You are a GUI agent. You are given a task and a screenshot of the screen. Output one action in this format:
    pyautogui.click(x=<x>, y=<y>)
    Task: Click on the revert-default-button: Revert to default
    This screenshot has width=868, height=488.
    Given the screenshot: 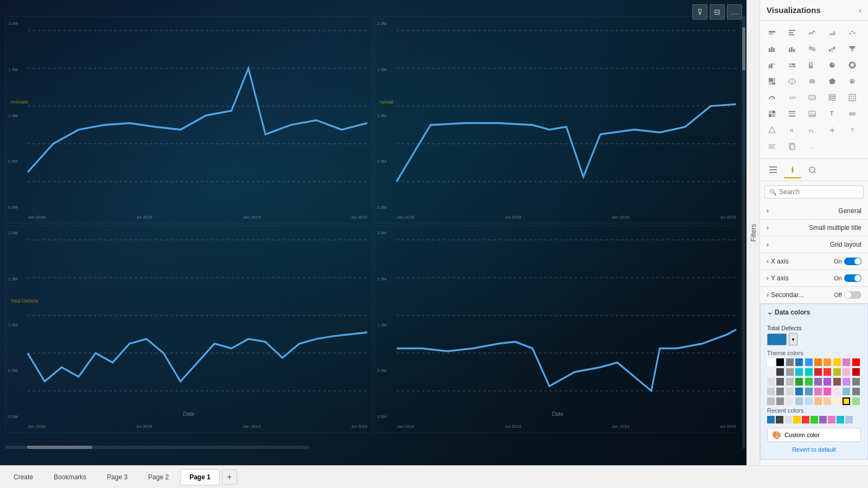 What is the action you would take?
    pyautogui.click(x=814, y=450)
    